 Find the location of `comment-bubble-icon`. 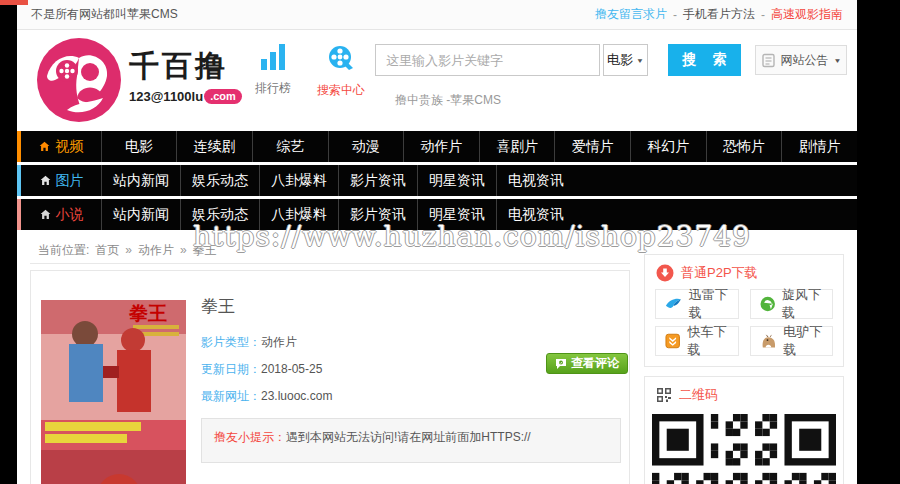

comment-bubble-icon is located at coordinates (561, 364).